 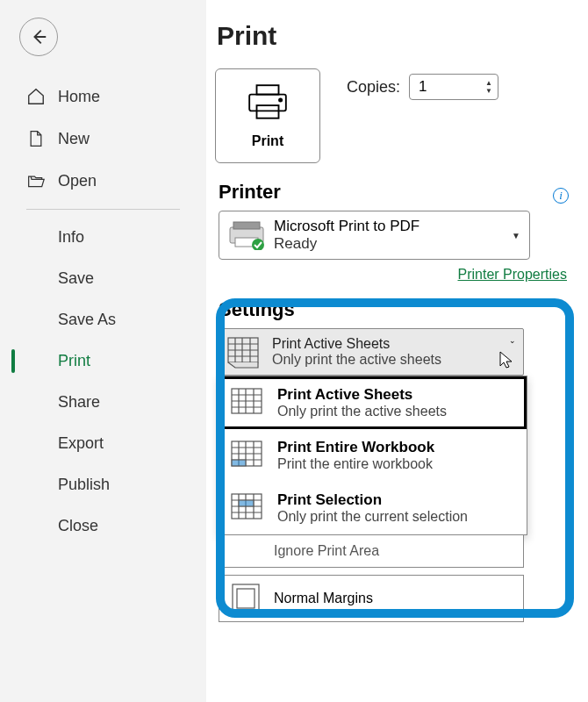 What do you see at coordinates (374, 88) in the screenshot?
I see `copies-label: Copies:` at bounding box center [374, 88].